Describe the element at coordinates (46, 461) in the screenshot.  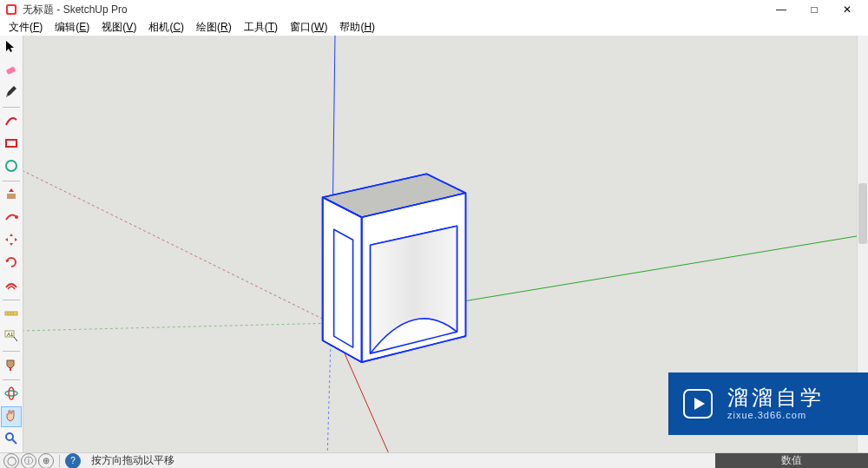
I see `status-geo-icon: ⊕` at that location.